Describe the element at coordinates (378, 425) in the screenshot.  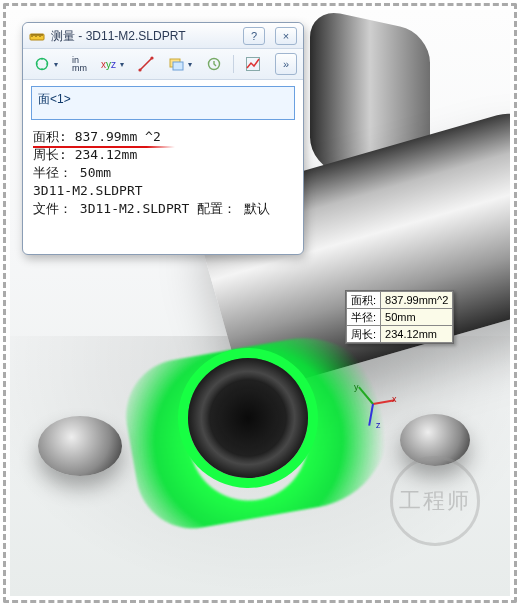
I see `axis-z-label: z` at that location.